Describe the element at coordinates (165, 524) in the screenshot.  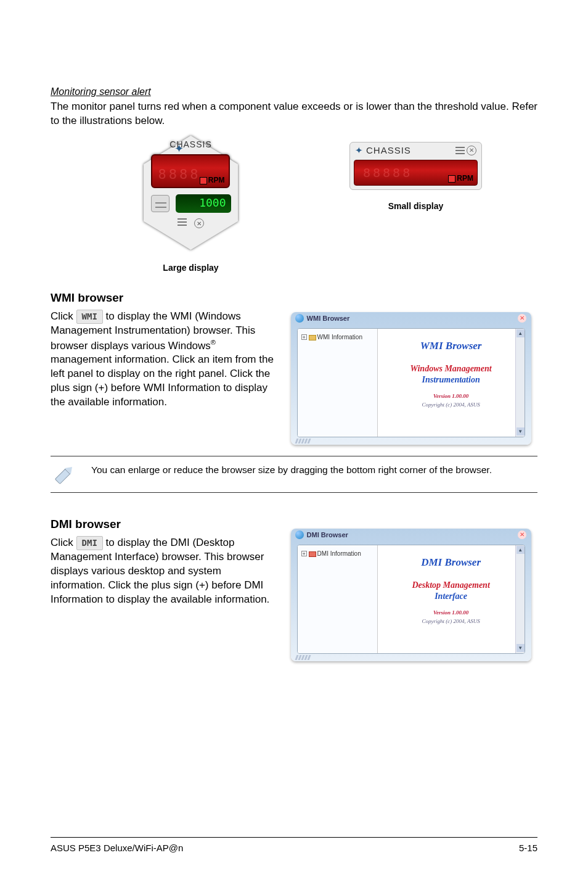
I see `dmi-heading: DMI browser` at that location.